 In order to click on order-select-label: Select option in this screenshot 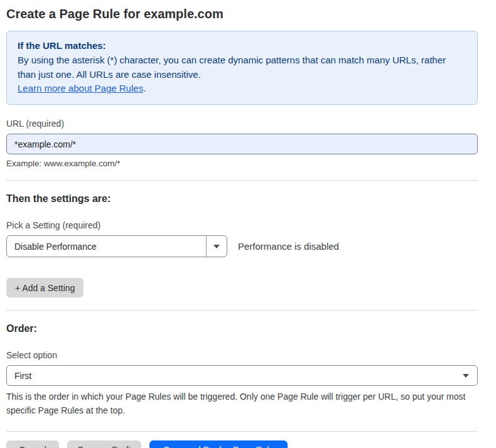, I will do `click(242, 355)`.